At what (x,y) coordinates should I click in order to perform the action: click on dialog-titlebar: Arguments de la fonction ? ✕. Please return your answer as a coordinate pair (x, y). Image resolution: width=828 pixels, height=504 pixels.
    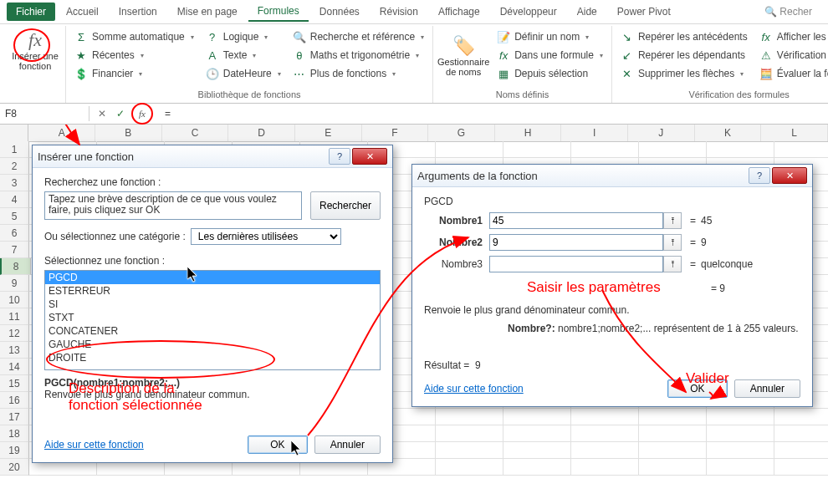
    Looking at the image, I should click on (612, 176).